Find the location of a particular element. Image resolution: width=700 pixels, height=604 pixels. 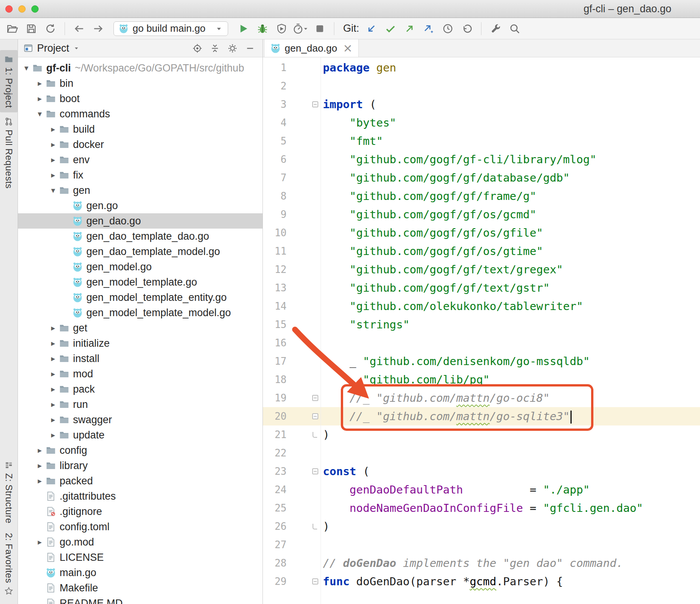

tool-window-button-favorites: 2: Favorites is located at coordinates (9, 564).